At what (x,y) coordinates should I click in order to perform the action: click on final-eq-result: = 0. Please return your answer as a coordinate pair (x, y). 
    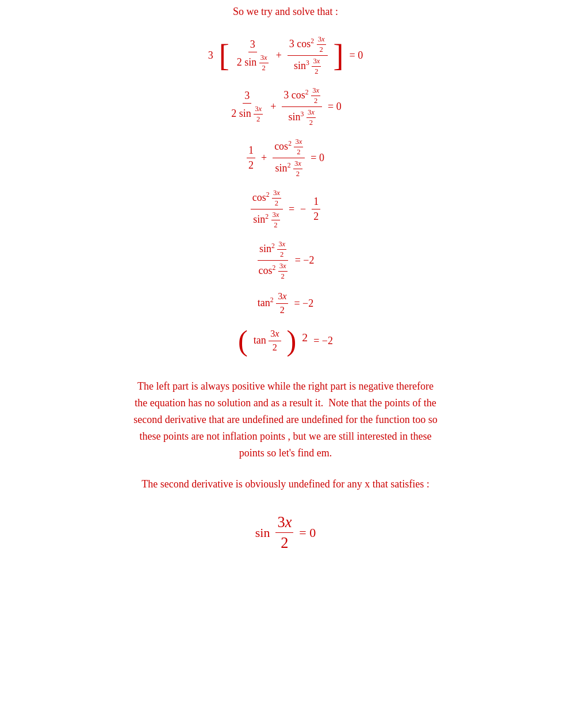
    Looking at the image, I should click on (307, 533).